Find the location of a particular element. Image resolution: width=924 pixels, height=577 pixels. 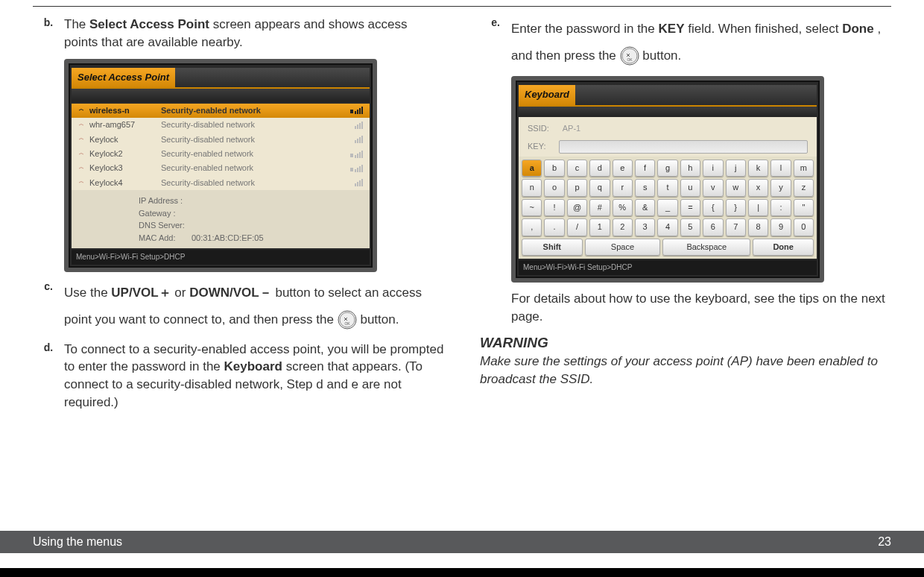

ap-row: Keylock2 Security-enabled network is located at coordinates (221, 154).